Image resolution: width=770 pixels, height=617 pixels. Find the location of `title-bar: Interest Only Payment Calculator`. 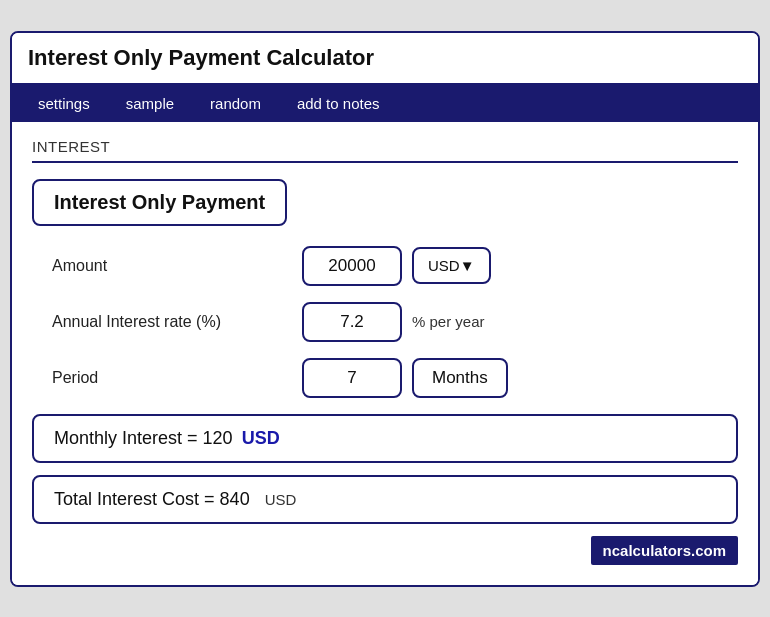

title-bar: Interest Only Payment Calculator is located at coordinates (385, 59).